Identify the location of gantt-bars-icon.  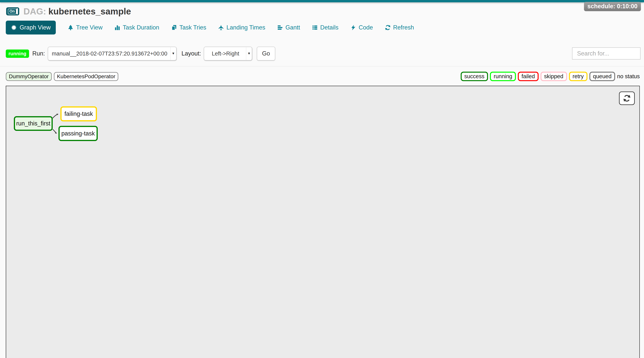
(280, 28).